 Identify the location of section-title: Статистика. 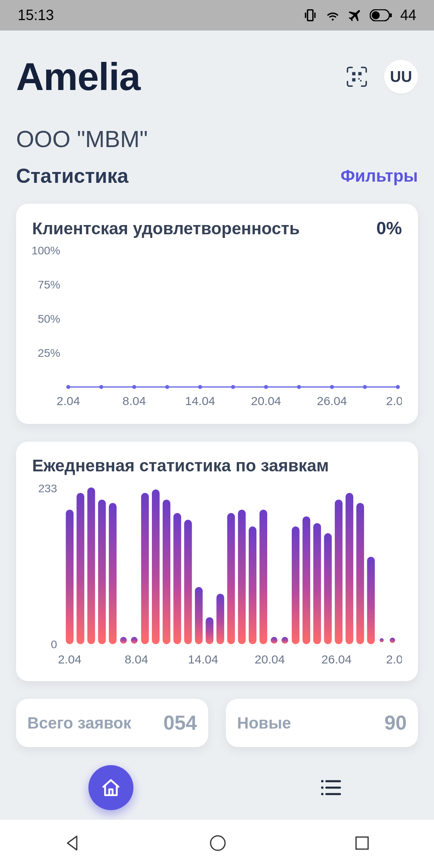
(72, 176).